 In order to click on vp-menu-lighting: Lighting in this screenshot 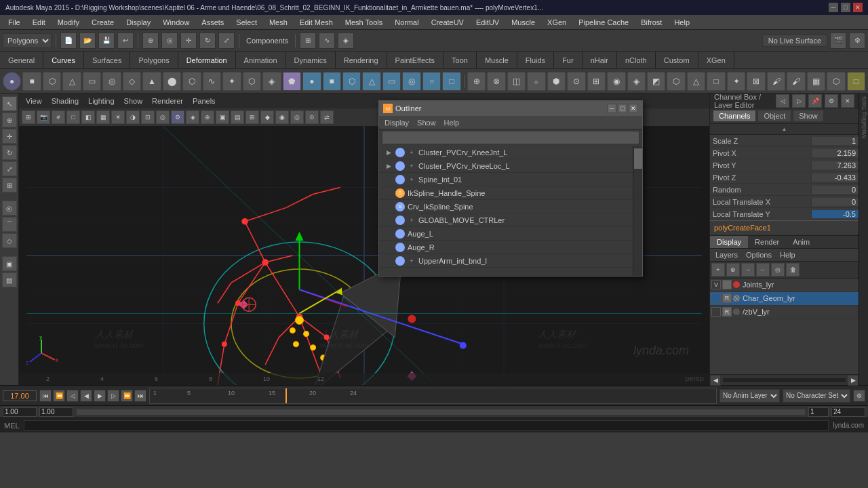, I will do `click(102, 101)`.